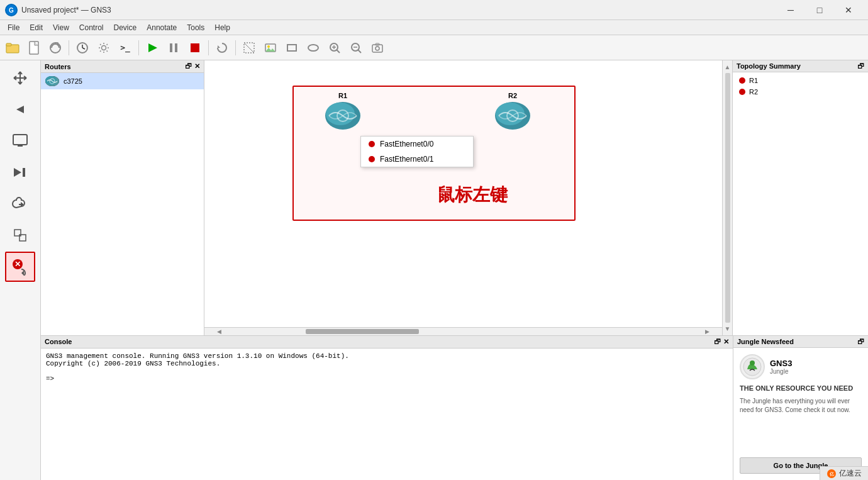  What do you see at coordinates (717, 342) in the screenshot?
I see `console-restore: 🗗` at bounding box center [717, 342].